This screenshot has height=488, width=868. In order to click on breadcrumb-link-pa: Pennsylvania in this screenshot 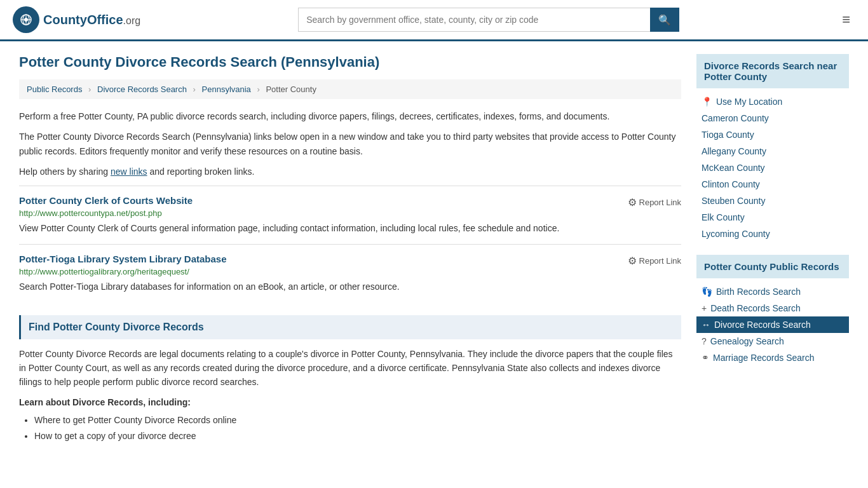, I will do `click(226, 89)`.